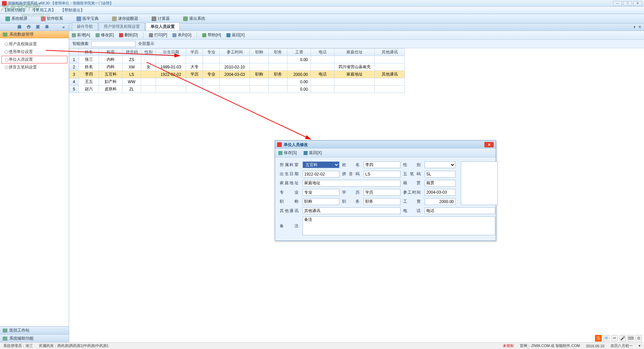 This screenshot has height=349, width=644. What do you see at coordinates (34, 35) in the screenshot?
I see `sidebar-section-sysdata: 系统数据管理` at bounding box center [34, 35].